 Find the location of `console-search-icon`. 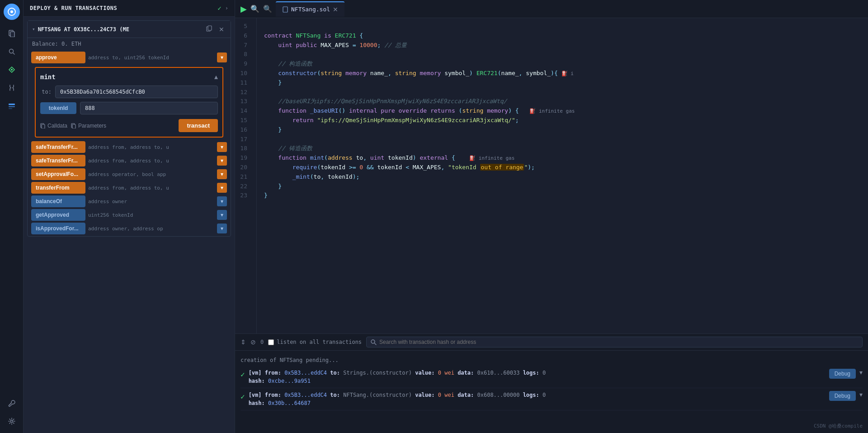

console-search-icon is located at coordinates (373, 342).